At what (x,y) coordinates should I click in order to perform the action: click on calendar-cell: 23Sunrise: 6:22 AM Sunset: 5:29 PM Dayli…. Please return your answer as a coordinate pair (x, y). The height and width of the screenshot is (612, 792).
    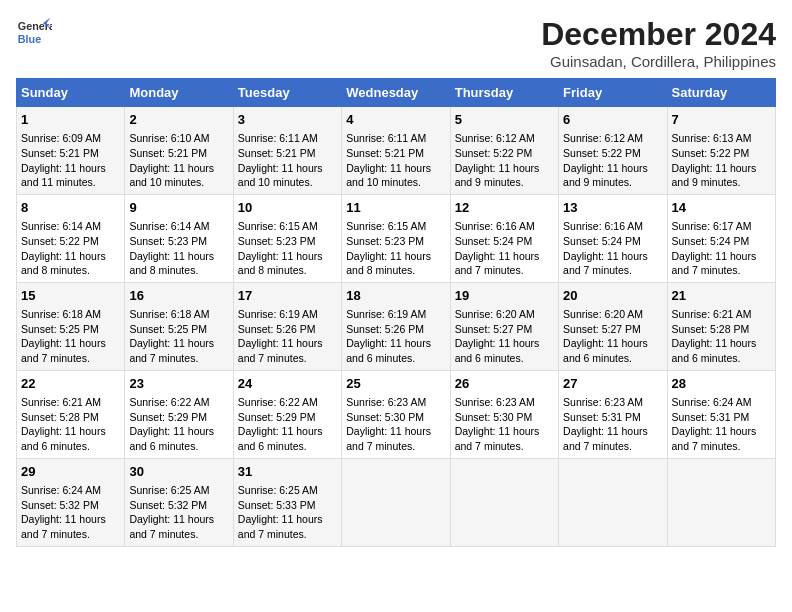
    Looking at the image, I should click on (179, 414).